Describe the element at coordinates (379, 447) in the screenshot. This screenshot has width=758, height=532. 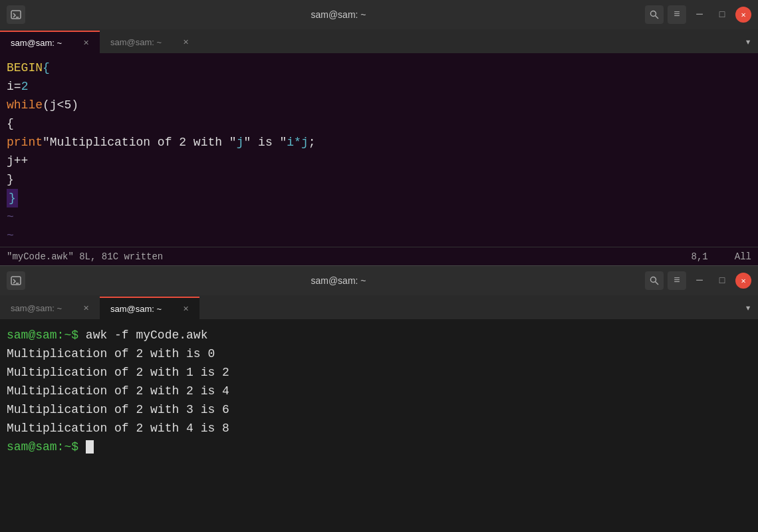
I see `final-prompt-line: sam@sam:~$` at that location.